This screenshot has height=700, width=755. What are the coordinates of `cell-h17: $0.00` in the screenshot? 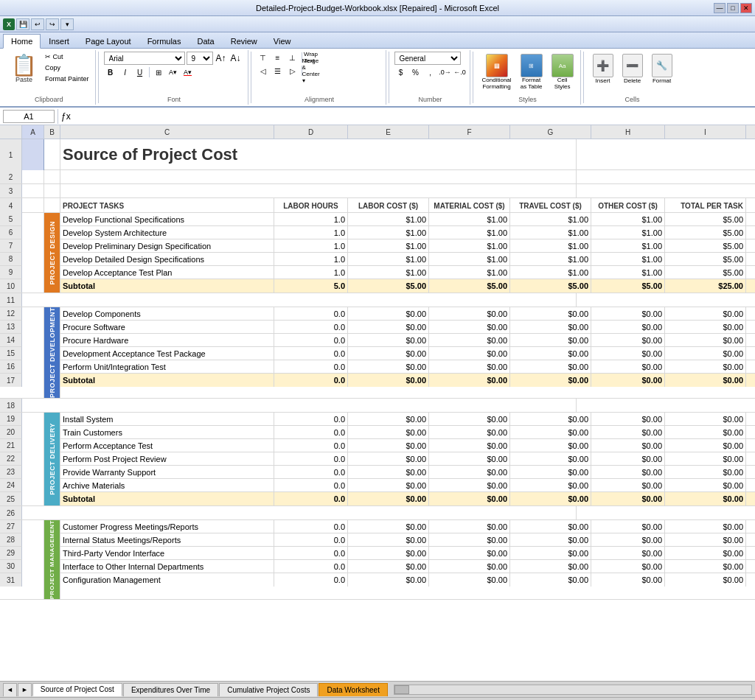 It's located at (628, 380).